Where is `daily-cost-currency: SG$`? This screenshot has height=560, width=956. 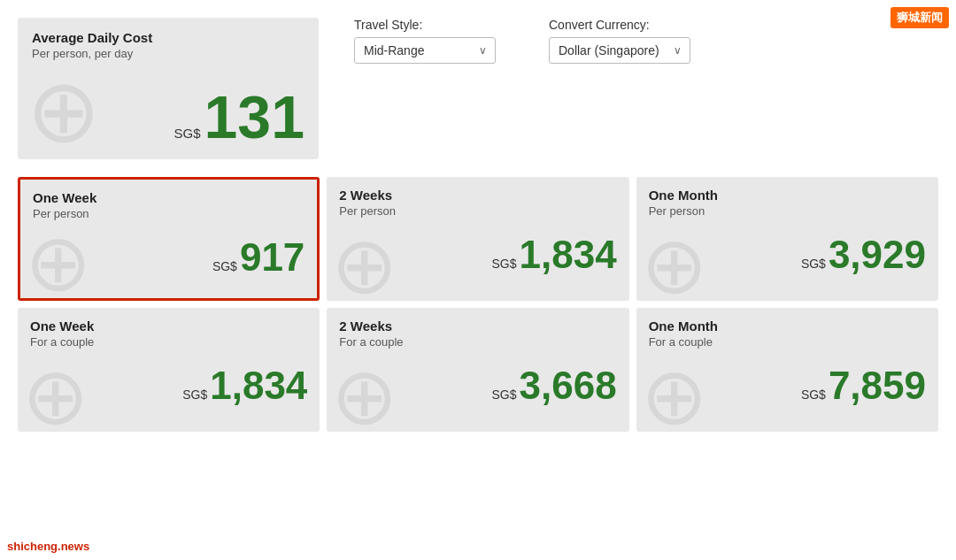
daily-cost-currency: SG$ is located at coordinates (188, 133).